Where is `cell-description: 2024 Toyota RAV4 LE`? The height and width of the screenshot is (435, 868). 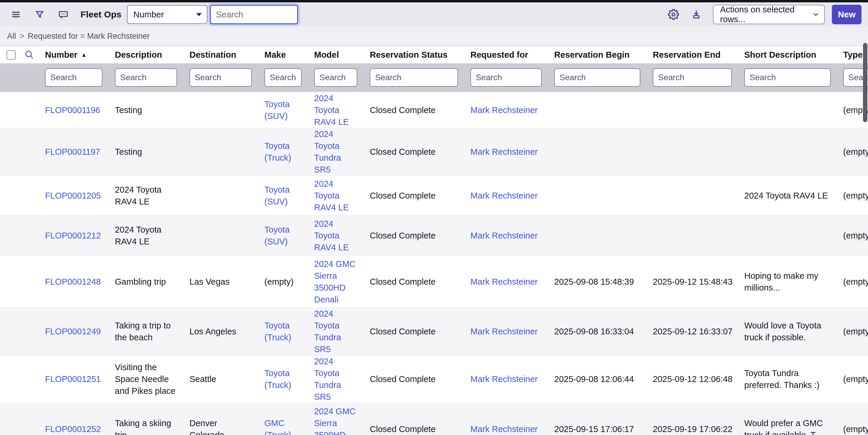 cell-description: 2024 Toyota RAV4 LE is located at coordinates (146, 236).